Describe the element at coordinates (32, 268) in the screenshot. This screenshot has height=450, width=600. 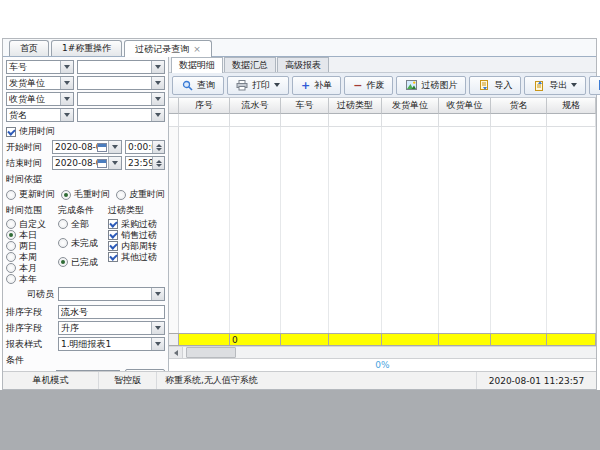
I see `radio-this-month: 本月` at that location.